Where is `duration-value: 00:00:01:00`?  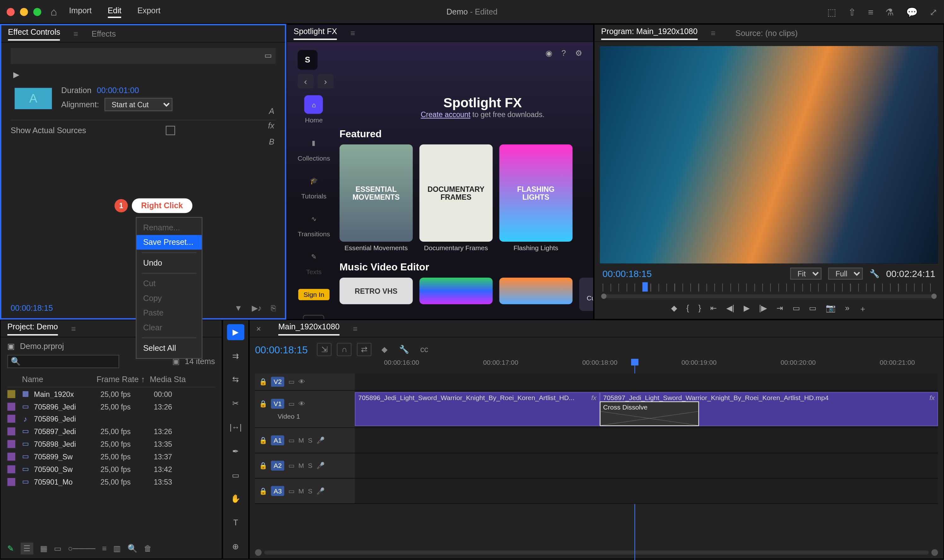 duration-value: 00:00:01:00 is located at coordinates (118, 91).